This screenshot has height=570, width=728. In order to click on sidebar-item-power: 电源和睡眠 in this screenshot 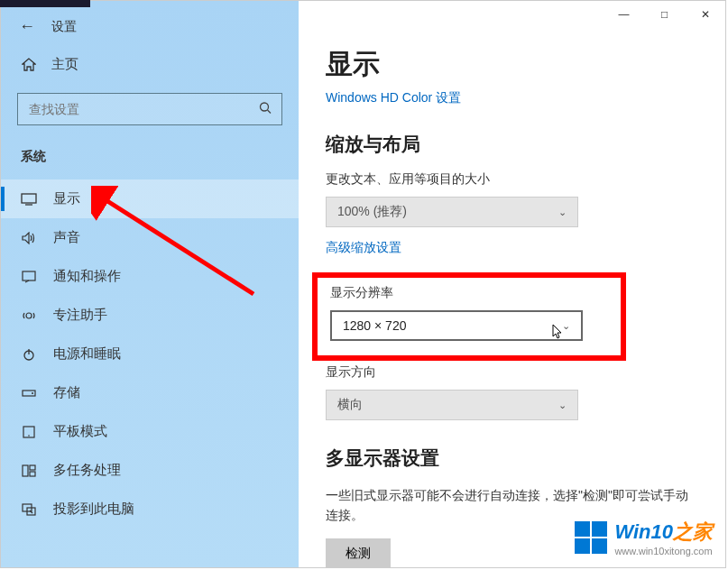, I will do `click(150, 354)`.